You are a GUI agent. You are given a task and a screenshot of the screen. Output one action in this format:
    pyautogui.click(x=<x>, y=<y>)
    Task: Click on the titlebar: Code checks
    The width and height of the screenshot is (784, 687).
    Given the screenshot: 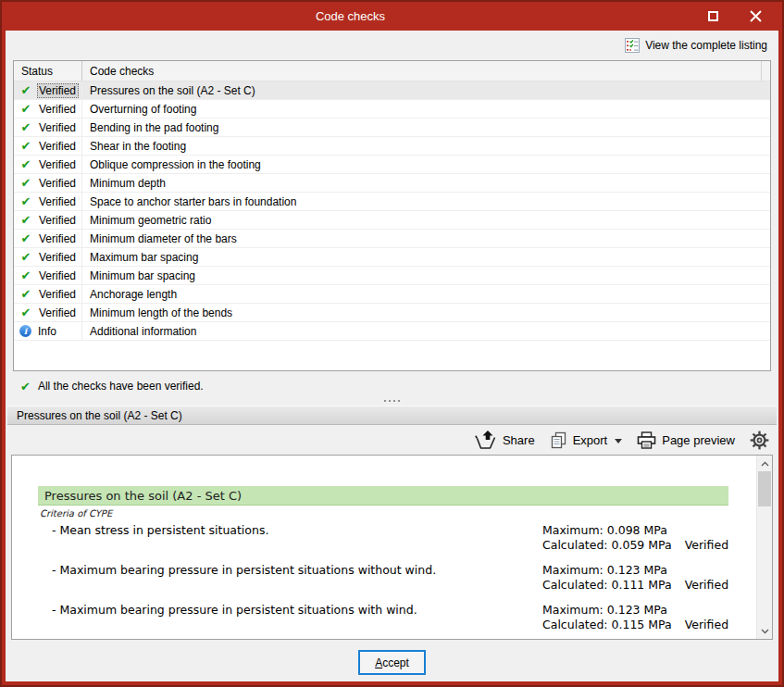 What is the action you would take?
    pyautogui.click(x=392, y=17)
    